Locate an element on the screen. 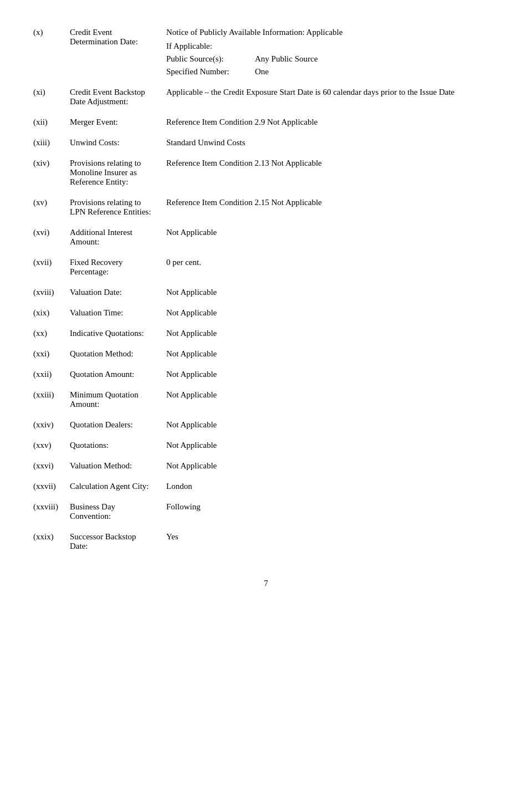 The width and height of the screenshot is (532, 791). row-label: (xiv) Provisions relating to Monoline In… is located at coordinates (94, 173).